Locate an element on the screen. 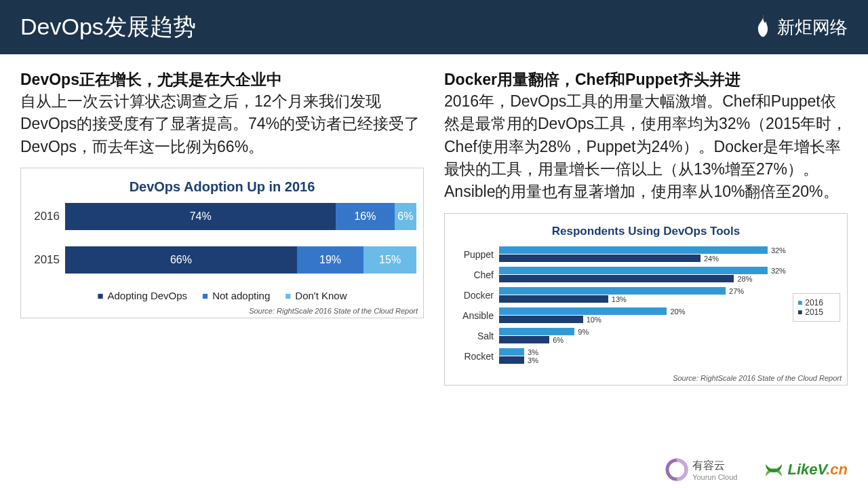 The width and height of the screenshot is (868, 488). chart2-bar: 10% is located at coordinates (646, 320).